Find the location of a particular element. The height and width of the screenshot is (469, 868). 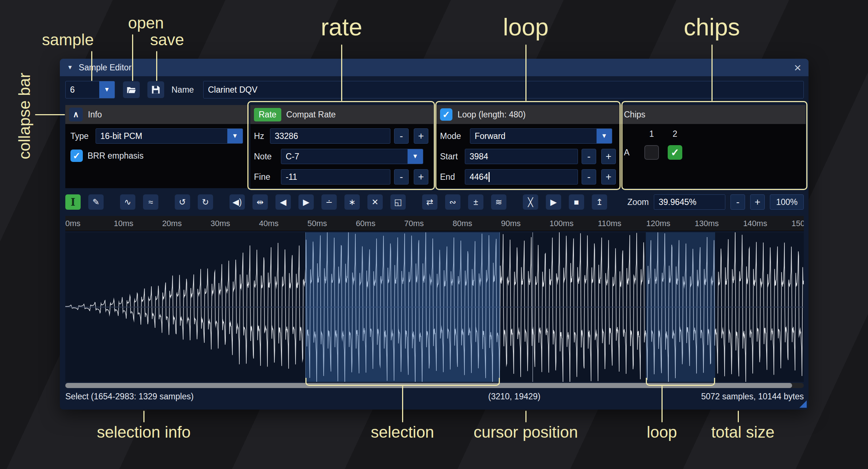

check-icon: ✓ is located at coordinates (77, 156).